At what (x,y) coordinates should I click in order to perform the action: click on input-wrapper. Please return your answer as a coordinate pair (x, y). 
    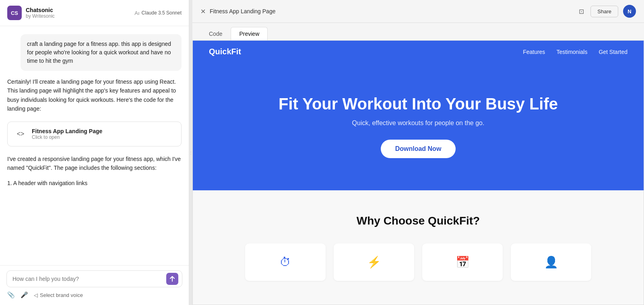
    Looking at the image, I should click on (94, 279).